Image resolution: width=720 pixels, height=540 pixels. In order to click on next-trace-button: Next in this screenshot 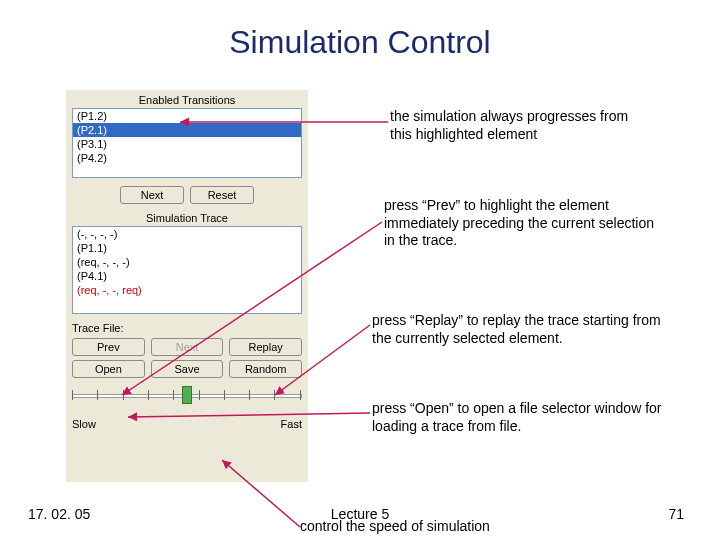, I will do `click(188, 347)`.